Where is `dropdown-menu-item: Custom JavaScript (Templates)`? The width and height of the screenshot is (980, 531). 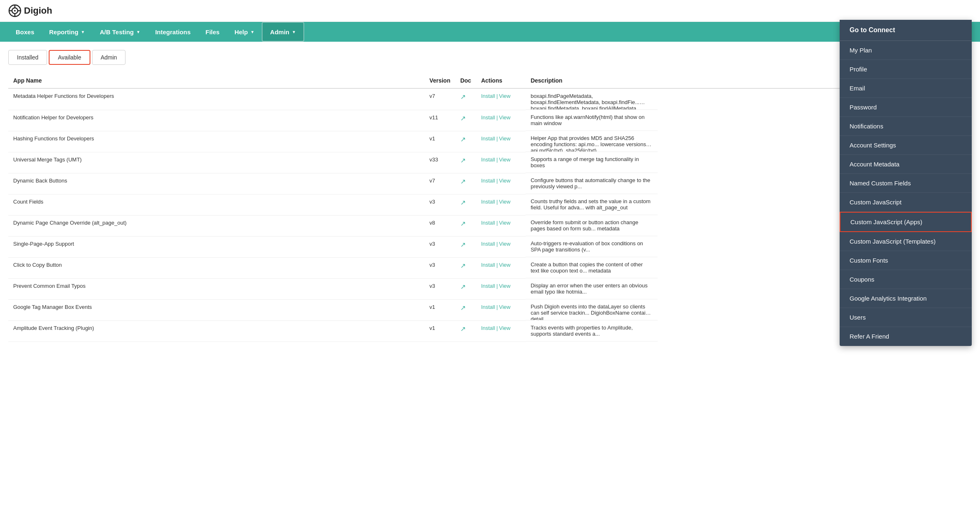 dropdown-menu-item: Custom JavaScript (Templates) is located at coordinates (906, 242).